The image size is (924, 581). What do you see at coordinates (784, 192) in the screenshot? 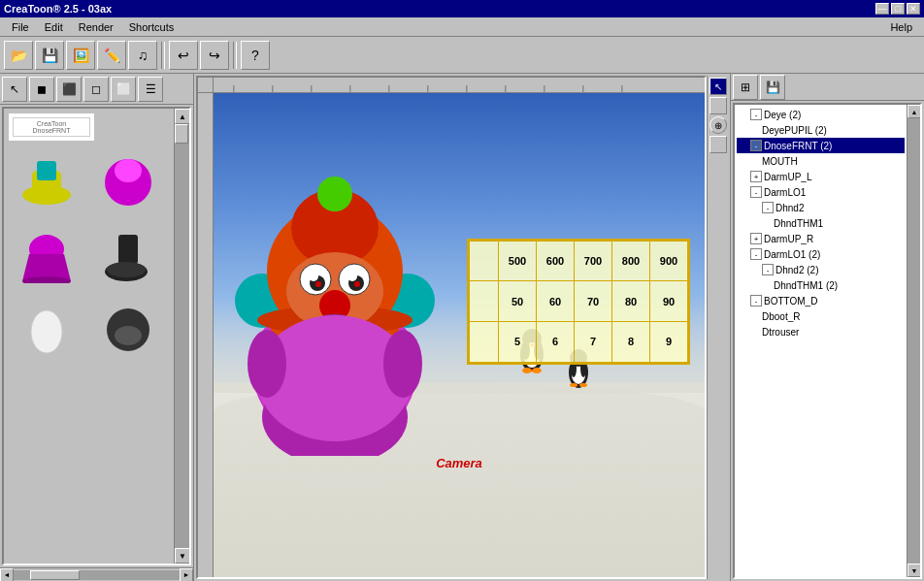
I see `tree-label-darmlo1: DarmLO1` at bounding box center [784, 192].